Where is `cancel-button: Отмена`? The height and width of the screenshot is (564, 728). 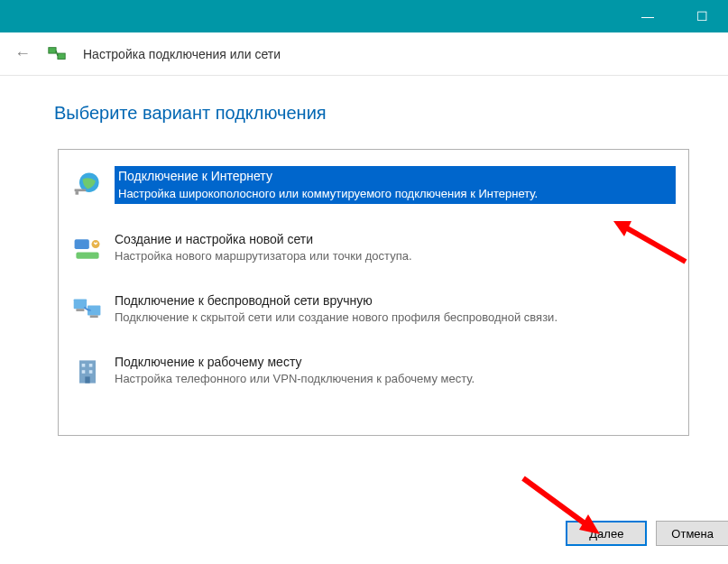 cancel-button: Отмена is located at coordinates (692, 533).